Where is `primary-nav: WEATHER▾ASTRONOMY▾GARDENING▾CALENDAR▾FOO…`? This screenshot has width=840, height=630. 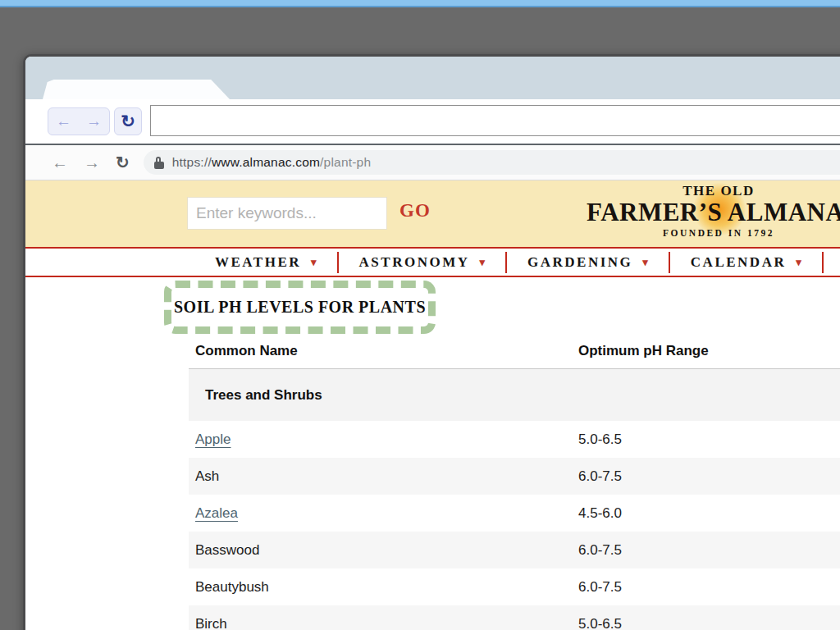
primary-nav: WEATHER▾ASTRONOMY▾GARDENING▾CALENDAR▾FOO… is located at coordinates (433, 262).